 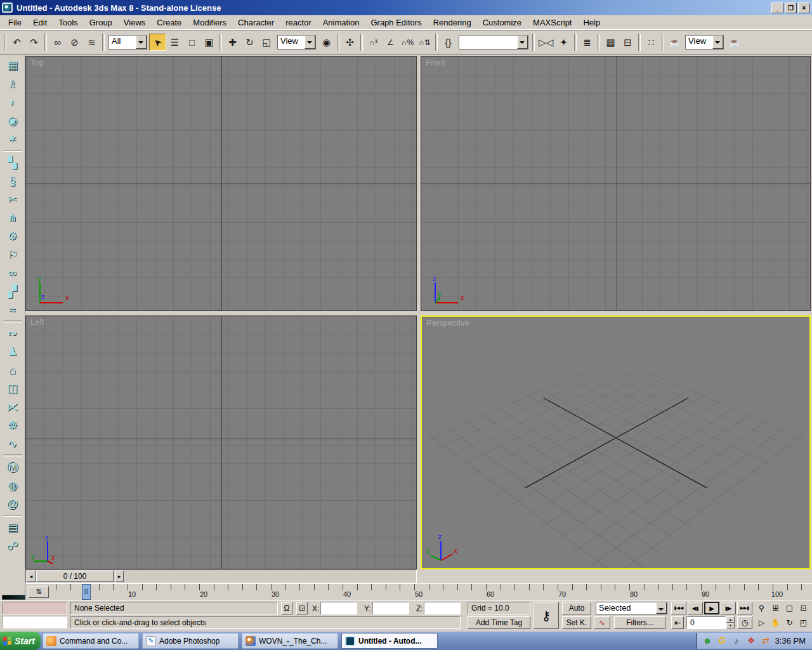 I want to click on menu-help: Help, so click(x=591, y=23).